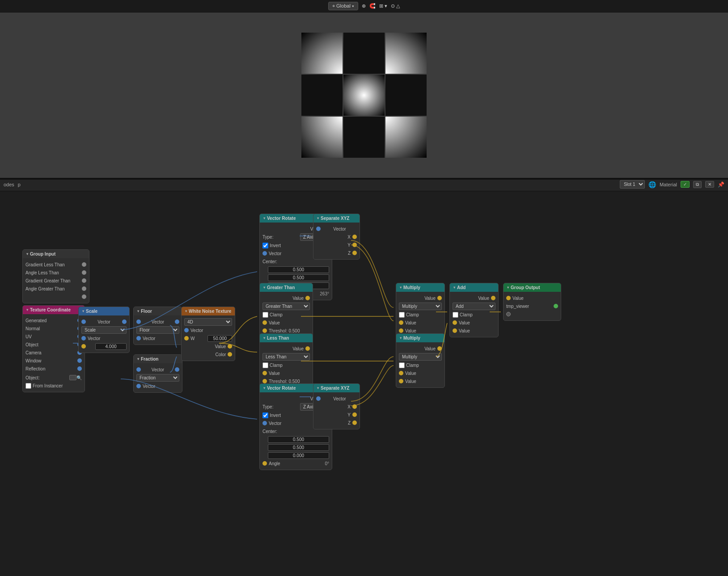 The width and height of the screenshot is (728, 576). Describe the element at coordinates (299, 440) in the screenshot. I see `vrb-cx-input` at that location.